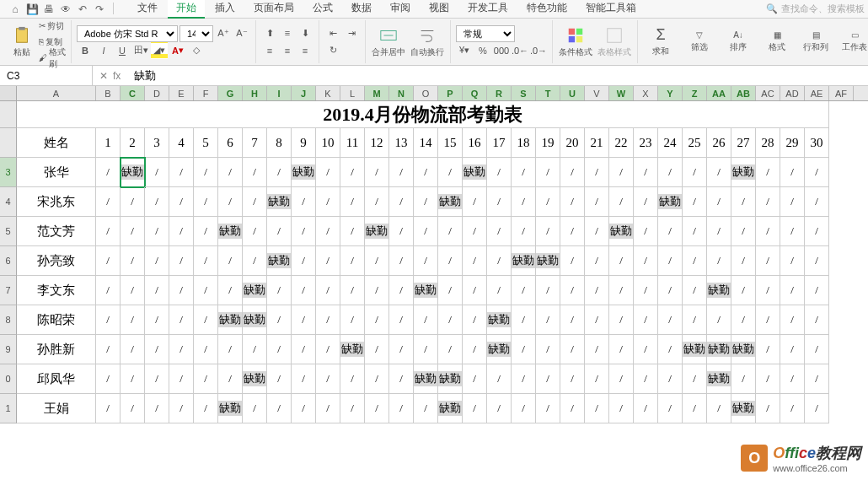 The image size is (868, 480). Describe the element at coordinates (159, 51) in the screenshot. I see `fill-color-button: ◢▾` at that location.